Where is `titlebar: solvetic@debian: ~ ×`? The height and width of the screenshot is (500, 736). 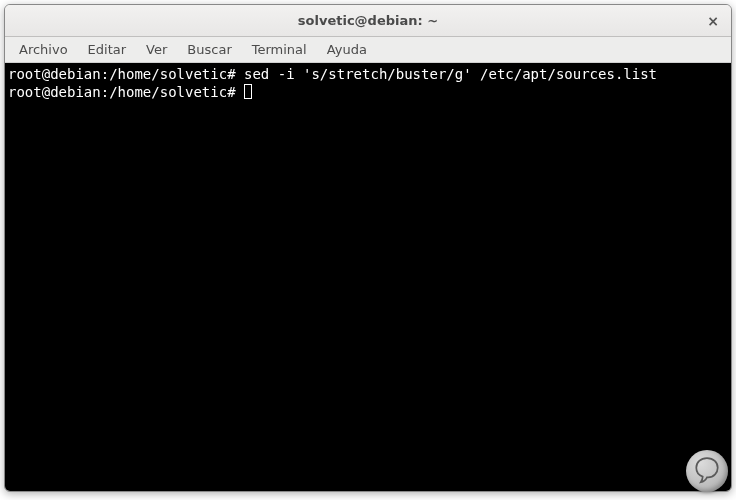
titlebar: solvetic@debian: ~ × is located at coordinates (368, 21).